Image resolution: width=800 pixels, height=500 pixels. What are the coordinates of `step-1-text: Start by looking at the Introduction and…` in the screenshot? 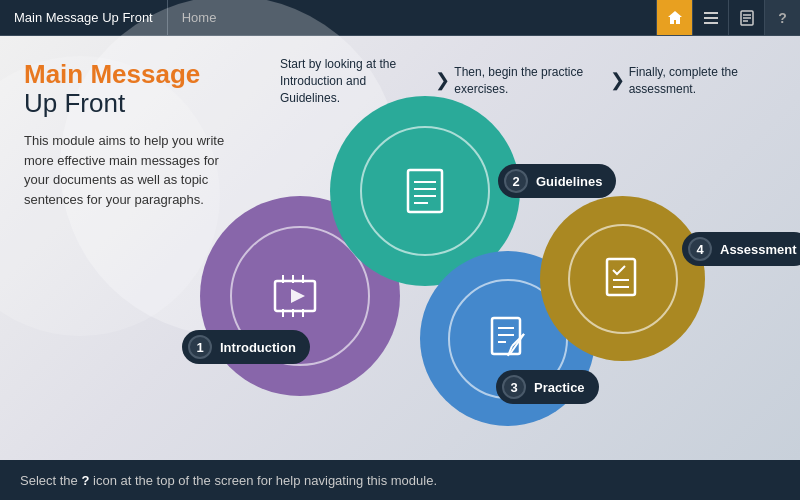 It's located at (345, 81).